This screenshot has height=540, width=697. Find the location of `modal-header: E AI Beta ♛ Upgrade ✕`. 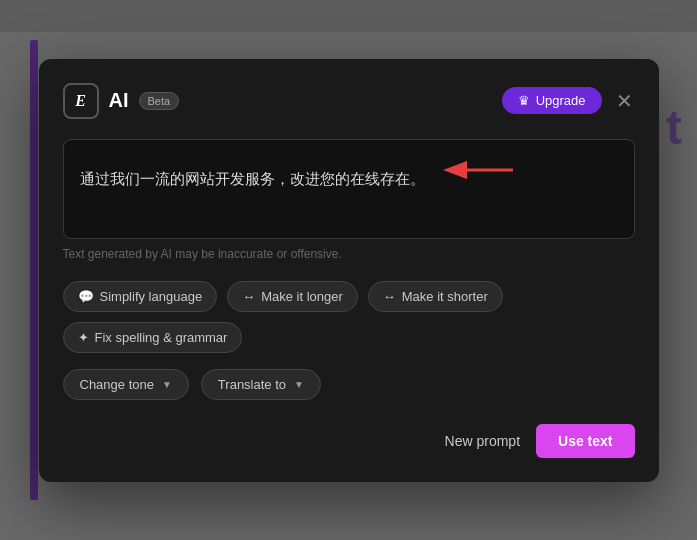

modal-header: E AI Beta ♛ Upgrade ✕ is located at coordinates (349, 101).